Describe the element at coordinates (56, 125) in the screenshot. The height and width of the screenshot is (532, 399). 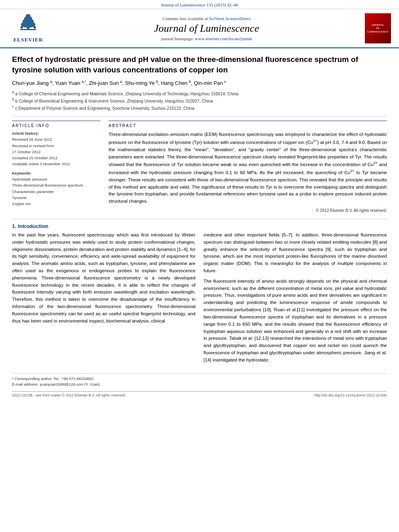
I see `article-info-heading: ARTICLE INFO` at that location.